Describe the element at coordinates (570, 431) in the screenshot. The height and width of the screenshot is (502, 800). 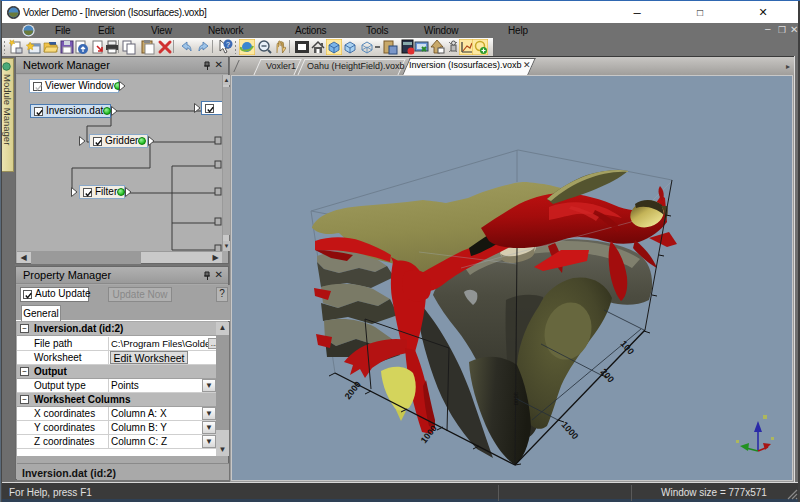
I see `svg-text: 1000` at that location.